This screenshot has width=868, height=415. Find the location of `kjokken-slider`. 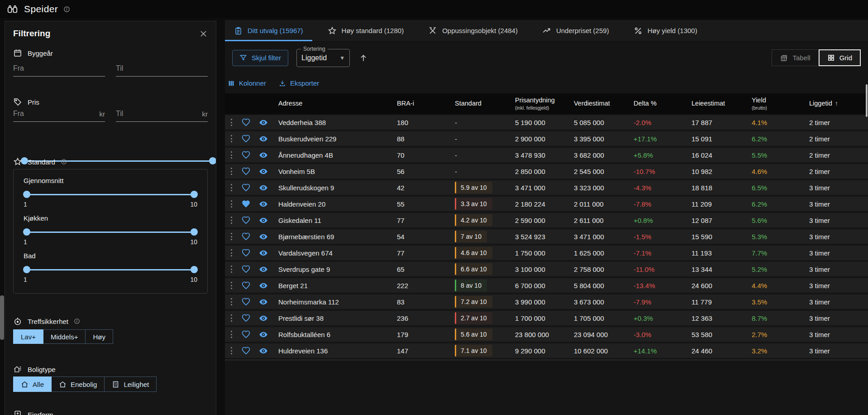

kjokken-slider is located at coordinates (110, 232).